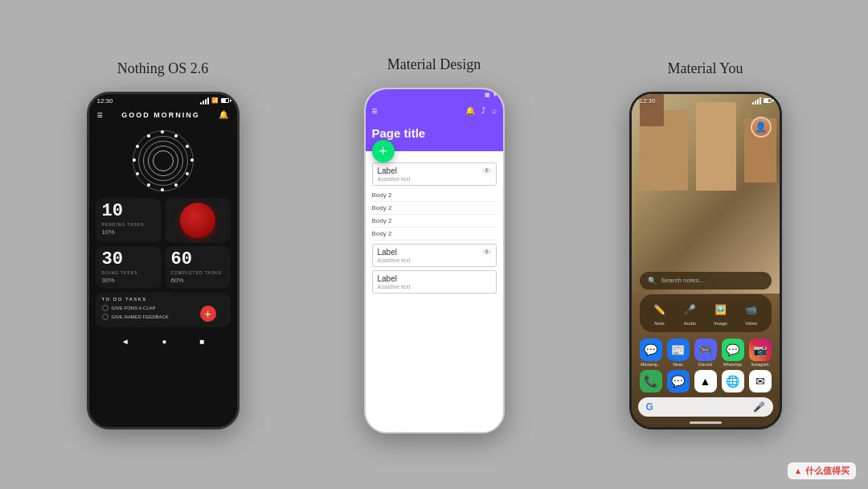  Describe the element at coordinates (706, 423) in the screenshot. I see `you-nav-pill` at that location.